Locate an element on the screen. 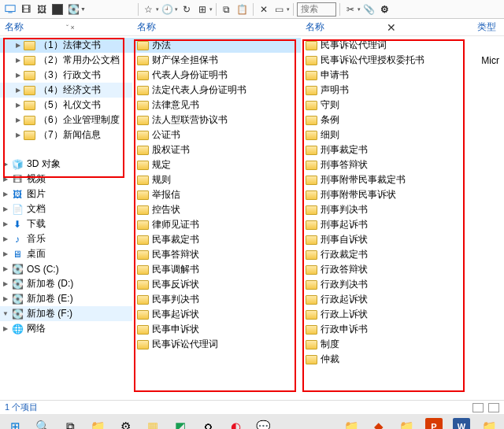 This screenshot has width=504, height=429. column-header-type: 类型 is located at coordinates (488, 28).